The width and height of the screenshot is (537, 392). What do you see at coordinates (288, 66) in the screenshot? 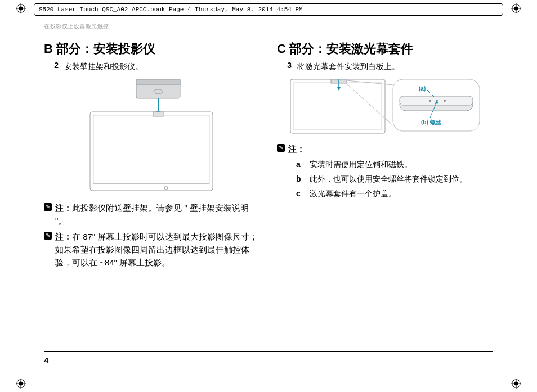
I see `step-number: 3` at bounding box center [288, 66].